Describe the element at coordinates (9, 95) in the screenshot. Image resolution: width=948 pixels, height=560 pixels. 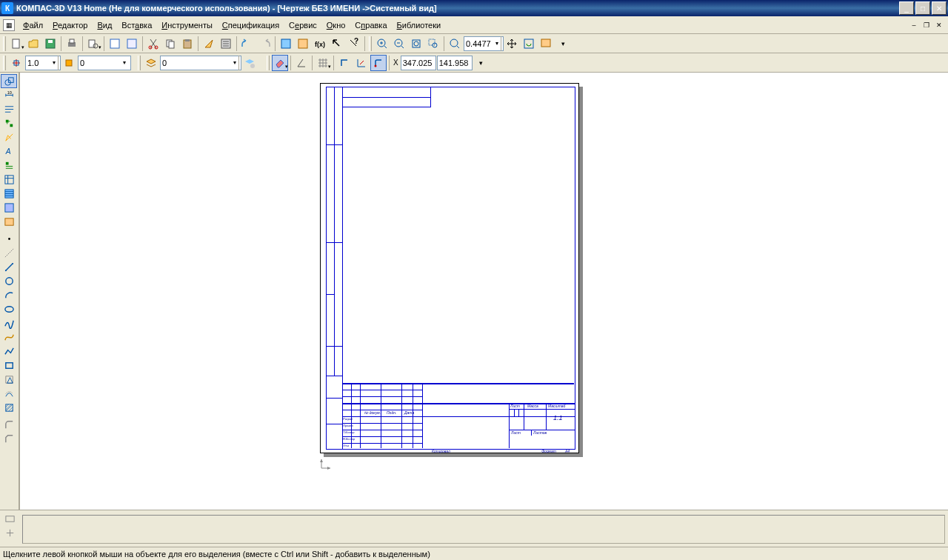
I see `dimensions-button: 10` at that location.